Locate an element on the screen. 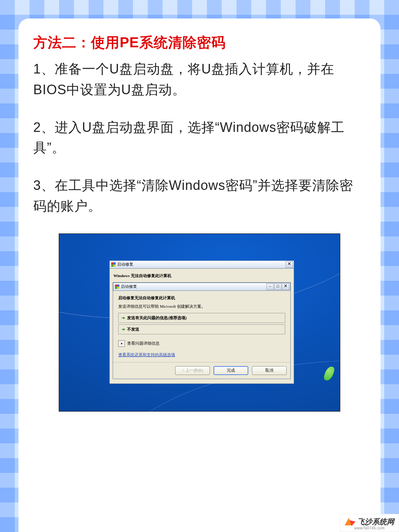  brand-url: www.fs0745.com is located at coordinates (369, 528).